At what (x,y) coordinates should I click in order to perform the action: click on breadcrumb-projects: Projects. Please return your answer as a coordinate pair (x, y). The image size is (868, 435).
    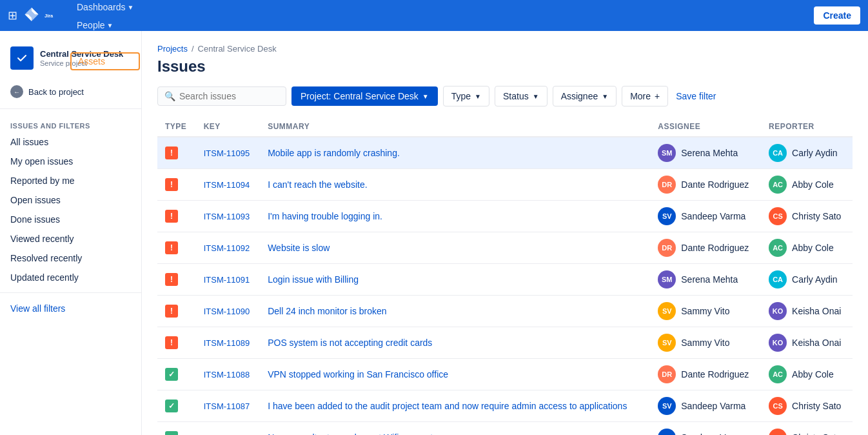
    Looking at the image, I should click on (173, 49).